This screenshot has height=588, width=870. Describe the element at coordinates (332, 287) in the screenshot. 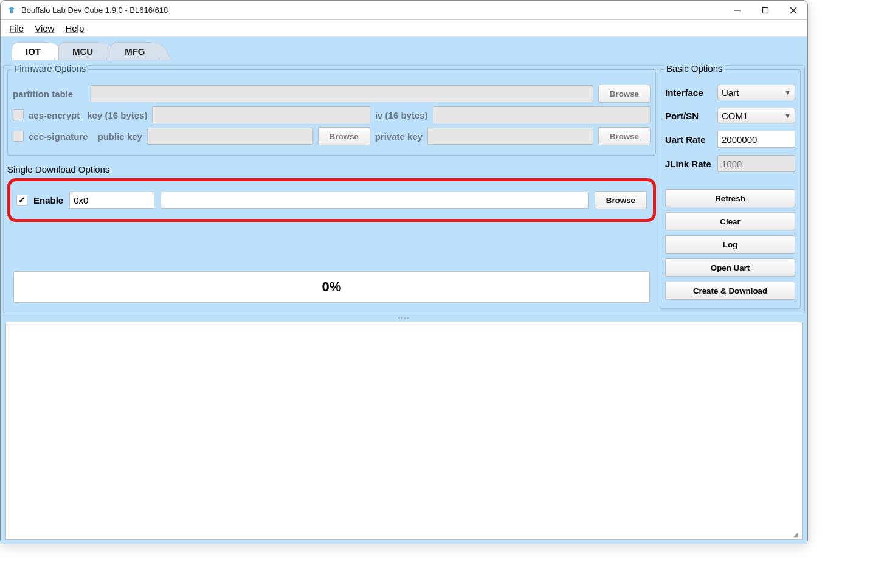

I see `progress-bar: 0%` at that location.